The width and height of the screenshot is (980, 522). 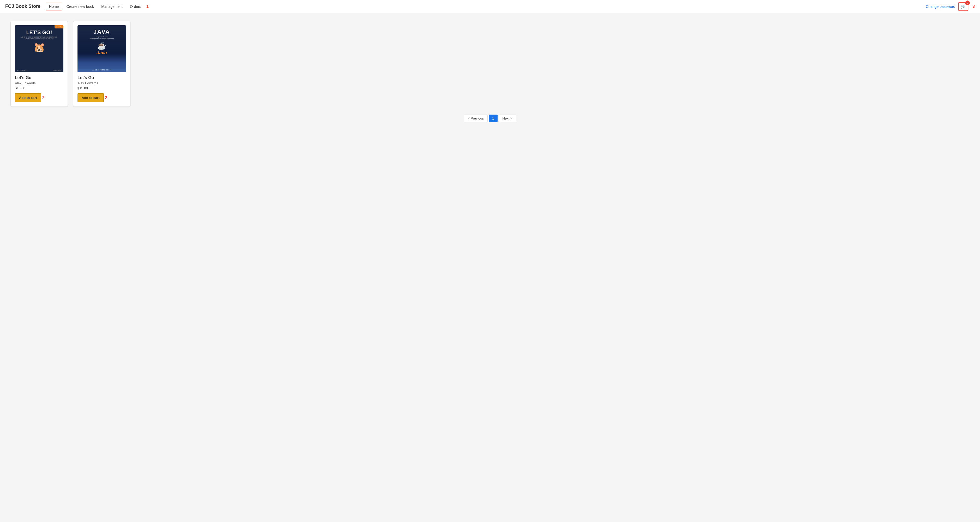 What do you see at coordinates (39, 49) in the screenshot?
I see `lets-go-cover: Let's Go! LET'S GO! A STEP-BY-STEP GUIDE…` at bounding box center [39, 49].